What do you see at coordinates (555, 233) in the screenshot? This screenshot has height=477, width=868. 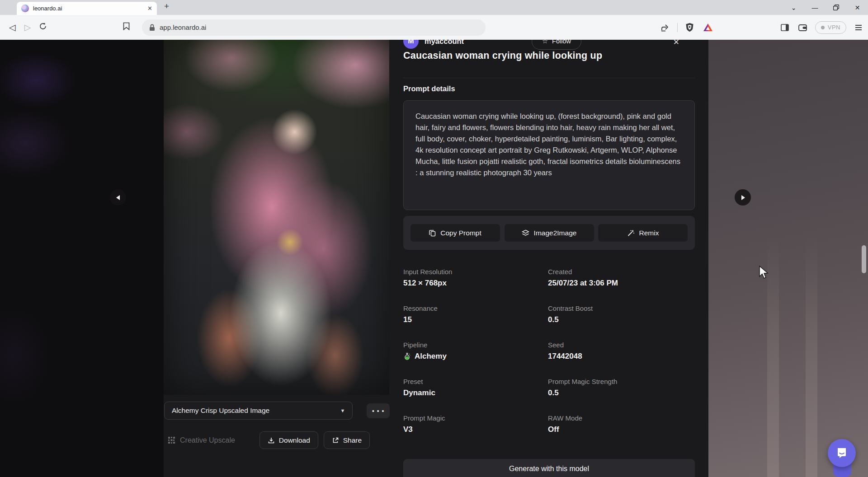 I see `image2image-label: Image2Image` at bounding box center [555, 233].